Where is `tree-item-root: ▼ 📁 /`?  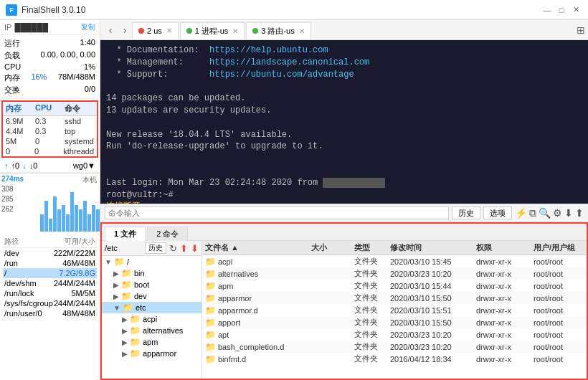 tree-item-root: ▼ 📁 / is located at coordinates (152, 262).